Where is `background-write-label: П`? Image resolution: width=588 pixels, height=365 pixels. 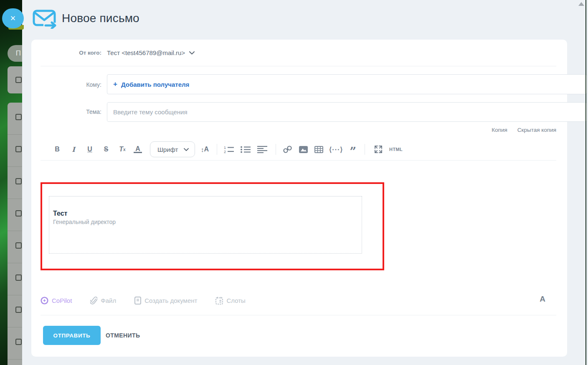
background-write-label: П is located at coordinates (18, 53).